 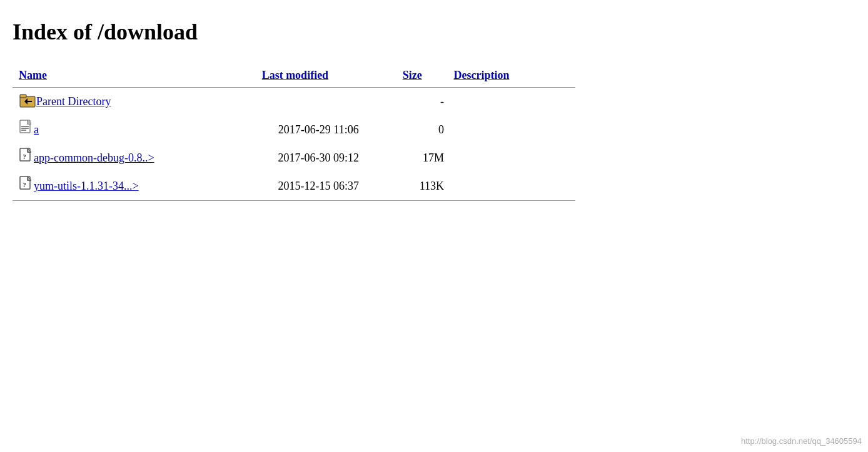 What do you see at coordinates (26, 130) in the screenshot?
I see `text-icon` at bounding box center [26, 130].